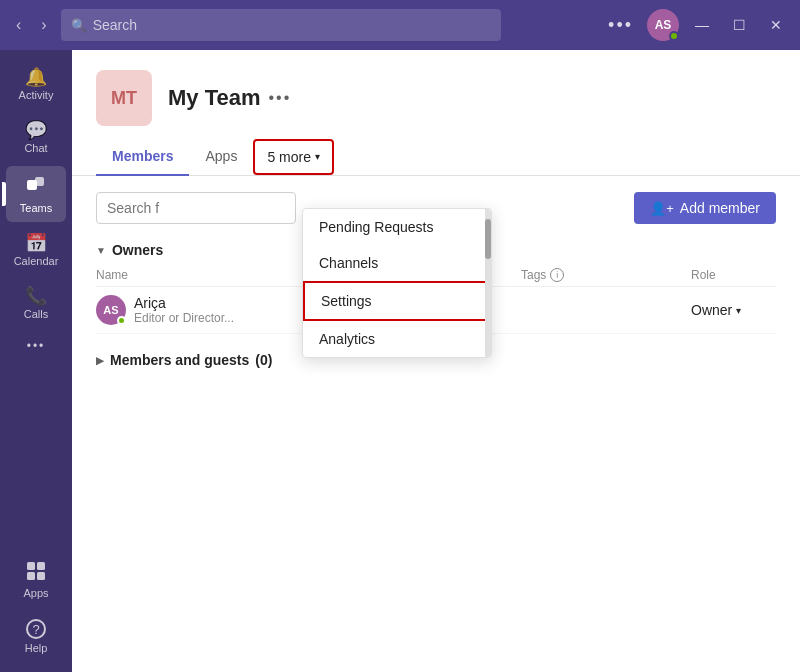 Image resolution: width=800 pixels, height=672 pixels. What do you see at coordinates (230, 98) in the screenshot?
I see `team-name-row: My Team •••` at bounding box center [230, 98].